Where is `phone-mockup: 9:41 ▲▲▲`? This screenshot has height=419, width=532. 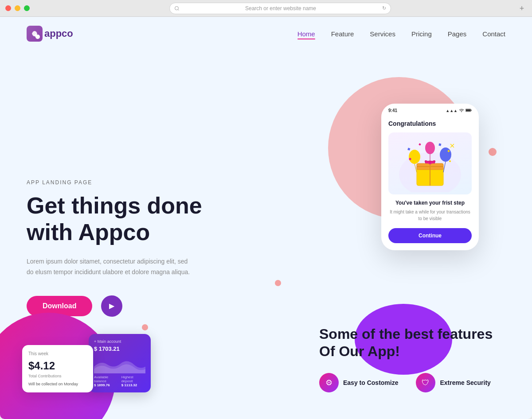 phone-mockup: 9:41 ▲▲▲ is located at coordinates (430, 177).